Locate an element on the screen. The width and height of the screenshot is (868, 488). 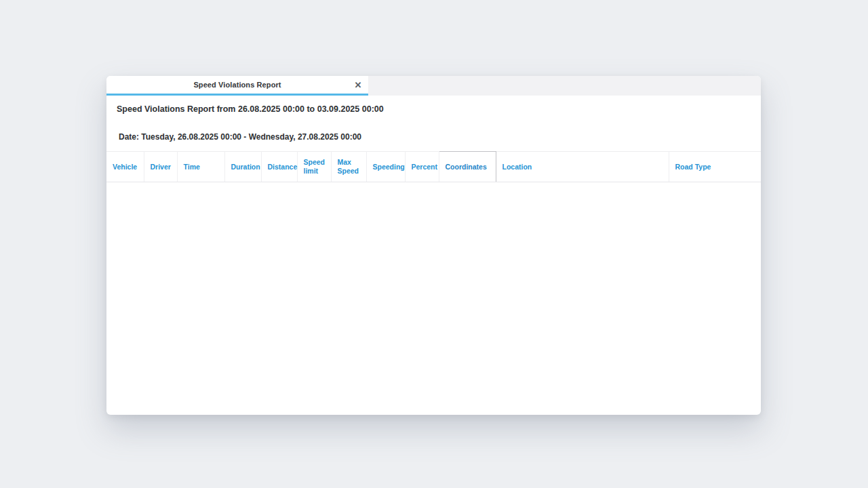
column-header-distance: Distance is located at coordinates (279, 167).